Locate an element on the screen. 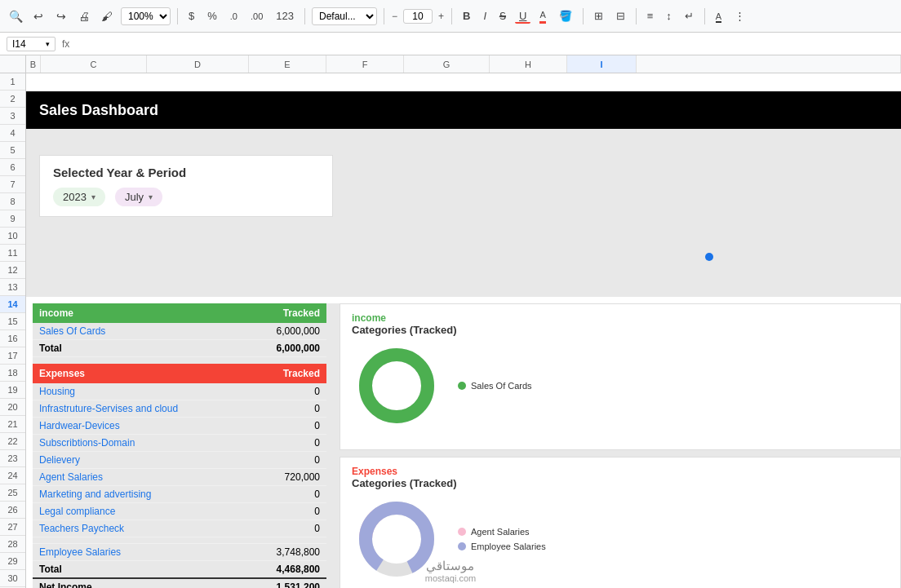 Image resolution: width=901 pixels, height=588 pixels. valign-button: ↕ is located at coordinates (669, 16).